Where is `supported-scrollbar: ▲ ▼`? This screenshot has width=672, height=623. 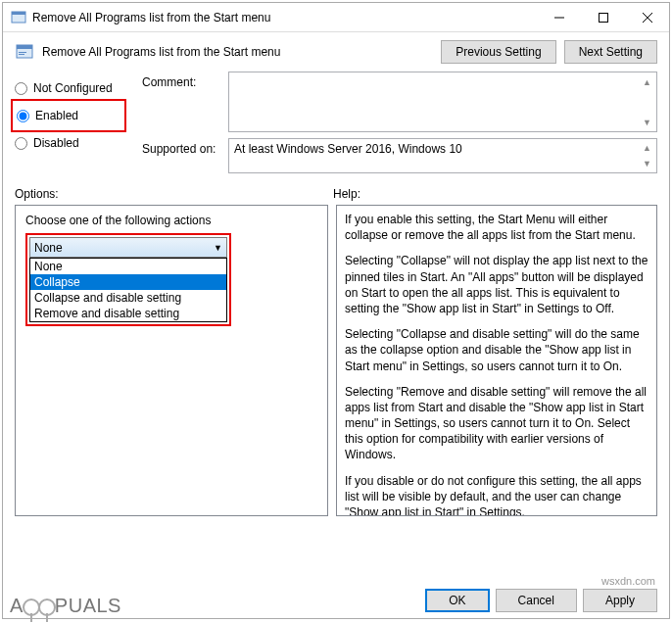 supported-scrollbar: ▲ ▼ is located at coordinates (647, 156).